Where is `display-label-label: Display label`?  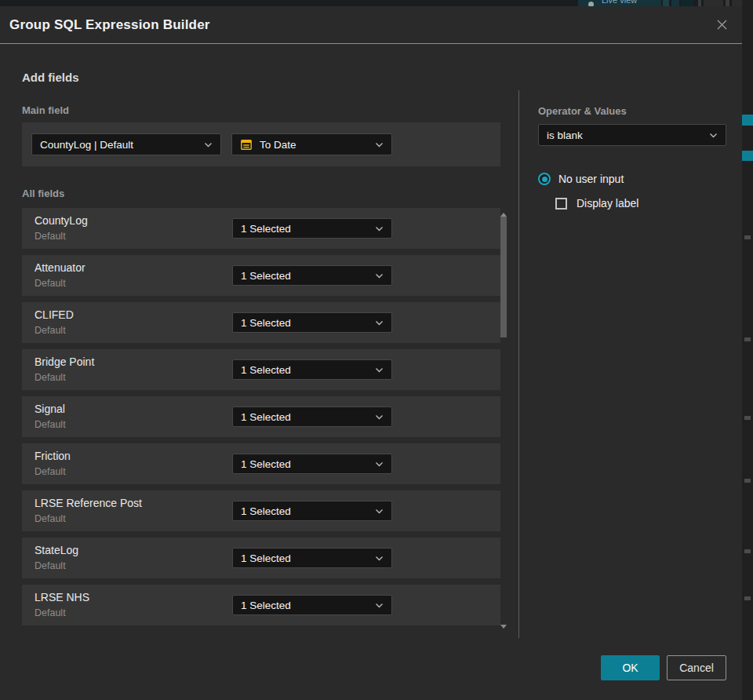 display-label-label: Display label is located at coordinates (607, 203).